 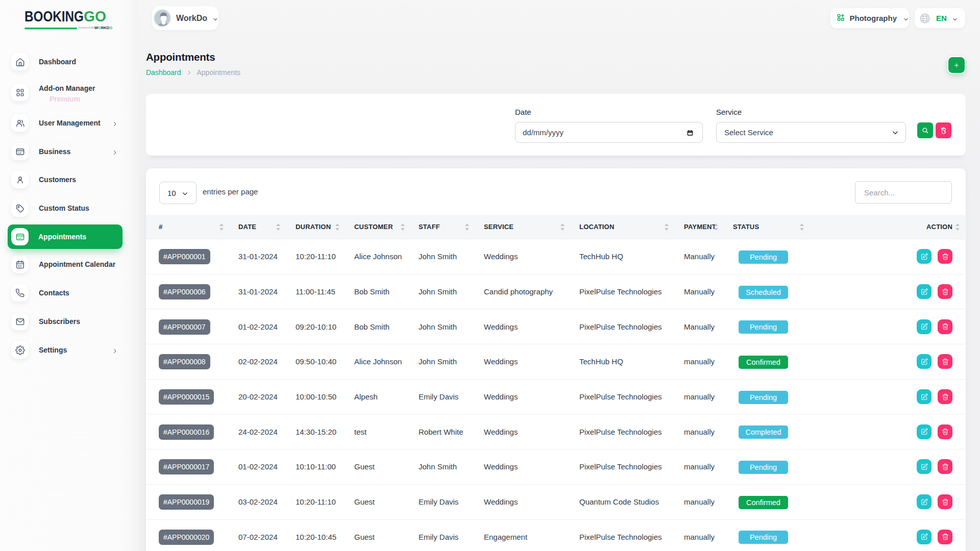 I want to click on svg-text: Powered By, so click(x=87, y=28).